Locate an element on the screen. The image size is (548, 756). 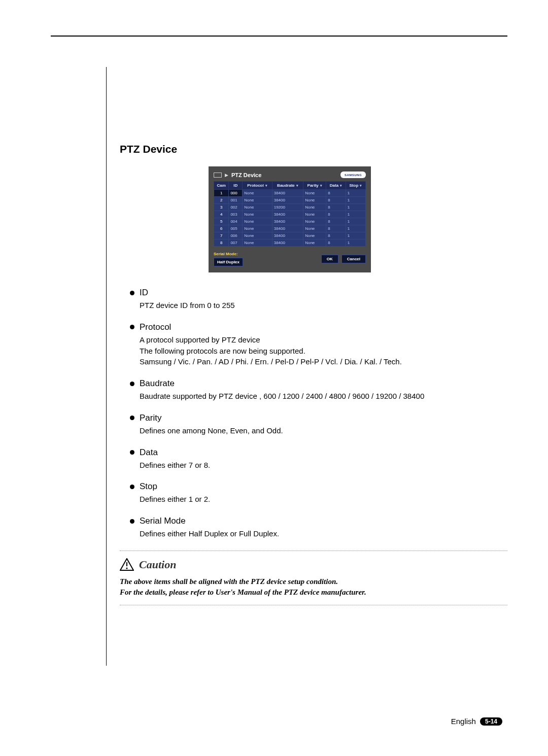
cell-baudrate: 19200 is located at coordinates (287, 208).